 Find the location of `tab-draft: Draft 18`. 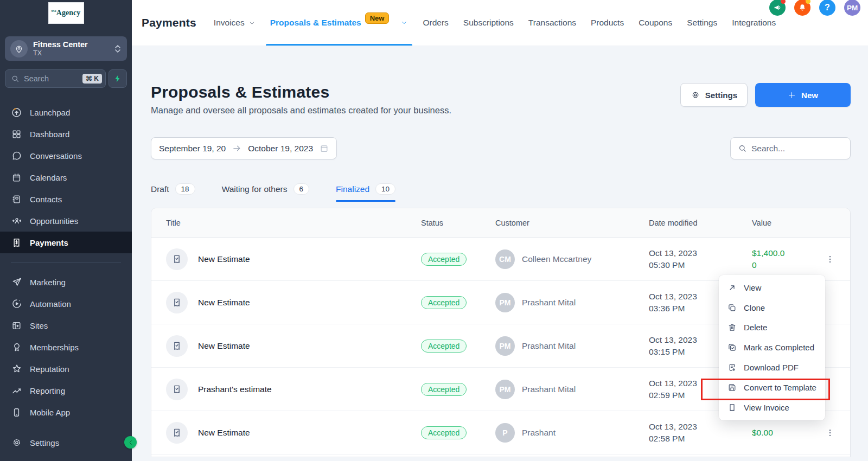

tab-draft: Draft 18 is located at coordinates (173, 193).